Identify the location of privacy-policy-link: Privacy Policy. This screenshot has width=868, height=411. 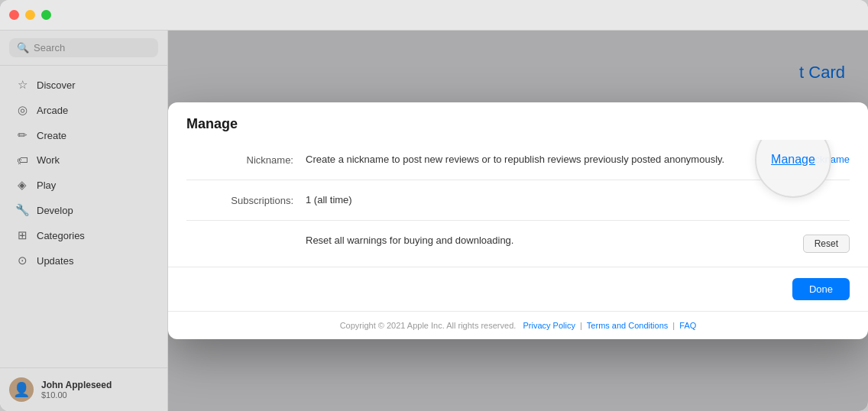
(549, 325).